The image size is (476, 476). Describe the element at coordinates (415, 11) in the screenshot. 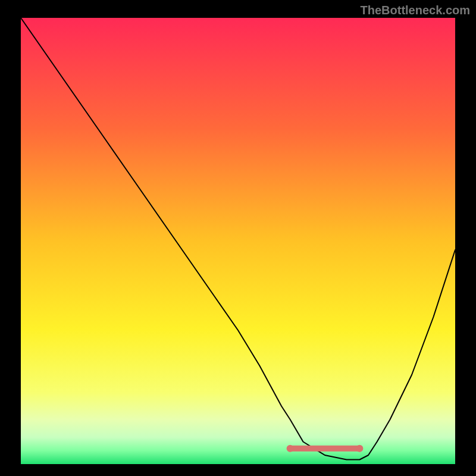

I see `watermark-text: TheBottleneck.com` at that location.